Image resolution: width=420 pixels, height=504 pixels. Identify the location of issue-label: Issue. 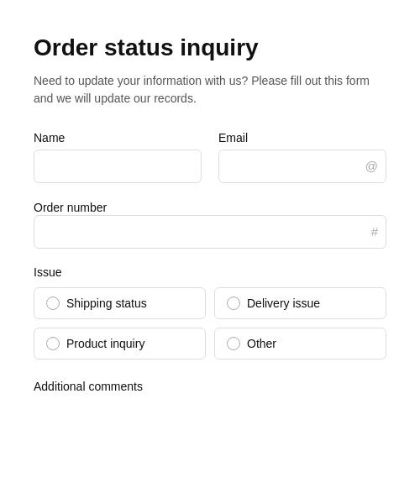
(210, 272).